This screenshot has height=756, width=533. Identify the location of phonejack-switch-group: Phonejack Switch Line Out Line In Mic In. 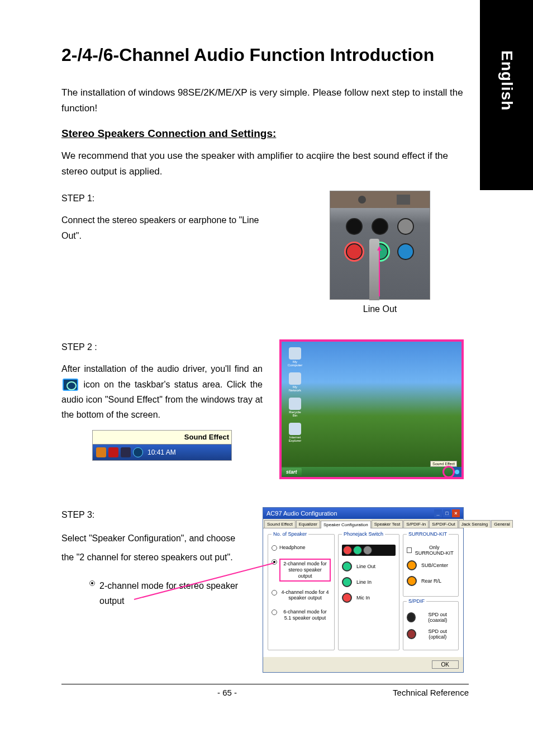
(369, 592).